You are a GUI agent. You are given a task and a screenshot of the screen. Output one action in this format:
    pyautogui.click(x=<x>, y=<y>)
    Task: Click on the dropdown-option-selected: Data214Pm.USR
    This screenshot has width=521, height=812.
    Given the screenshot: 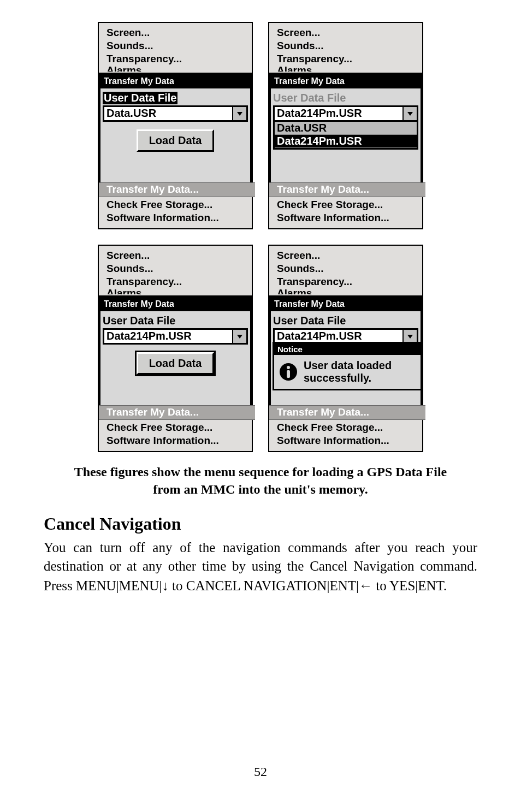 What is the action you would take?
    pyautogui.click(x=346, y=141)
    